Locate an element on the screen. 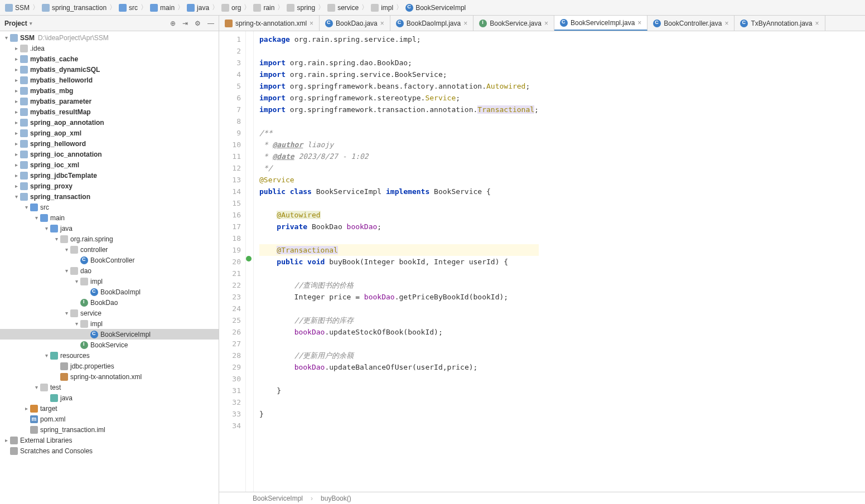  code-line: private BookDao bookDao; is located at coordinates (399, 226).